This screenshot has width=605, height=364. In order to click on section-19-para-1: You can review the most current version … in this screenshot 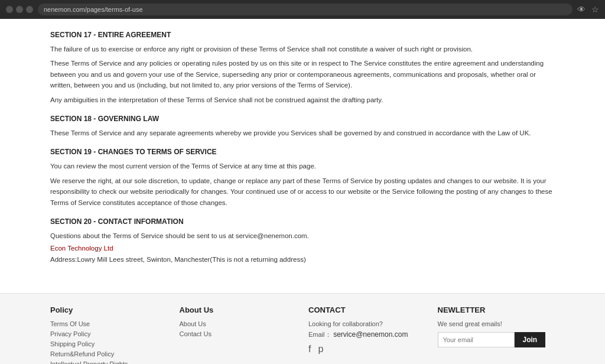, I will do `click(302, 166)`.